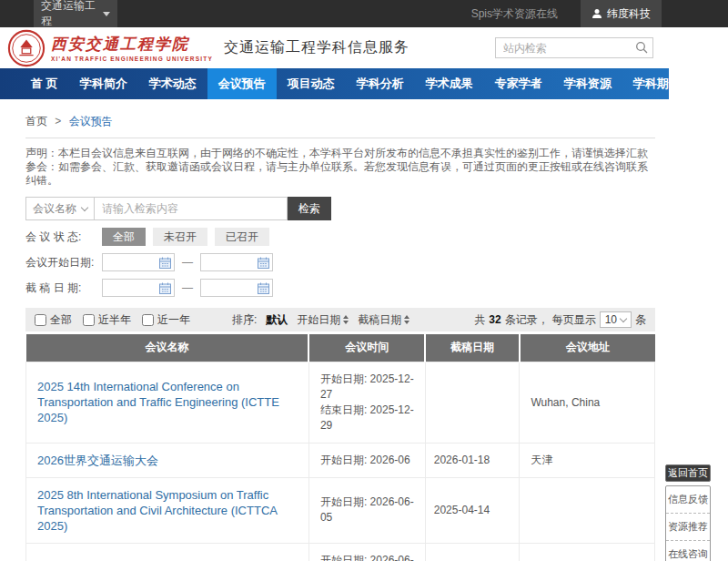 The image size is (728, 561). I want to click on status-option-upcoming: 未召开, so click(180, 237).